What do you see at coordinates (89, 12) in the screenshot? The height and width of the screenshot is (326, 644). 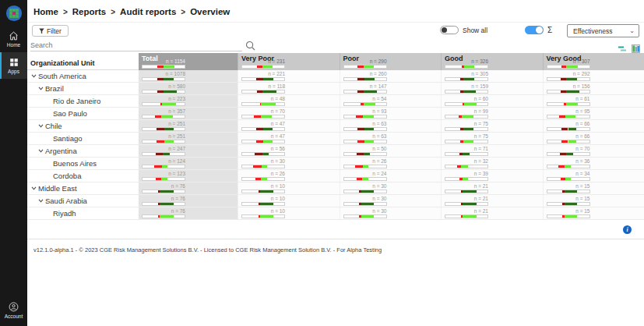 I see `breadcrumb-item: Reports` at bounding box center [89, 12].